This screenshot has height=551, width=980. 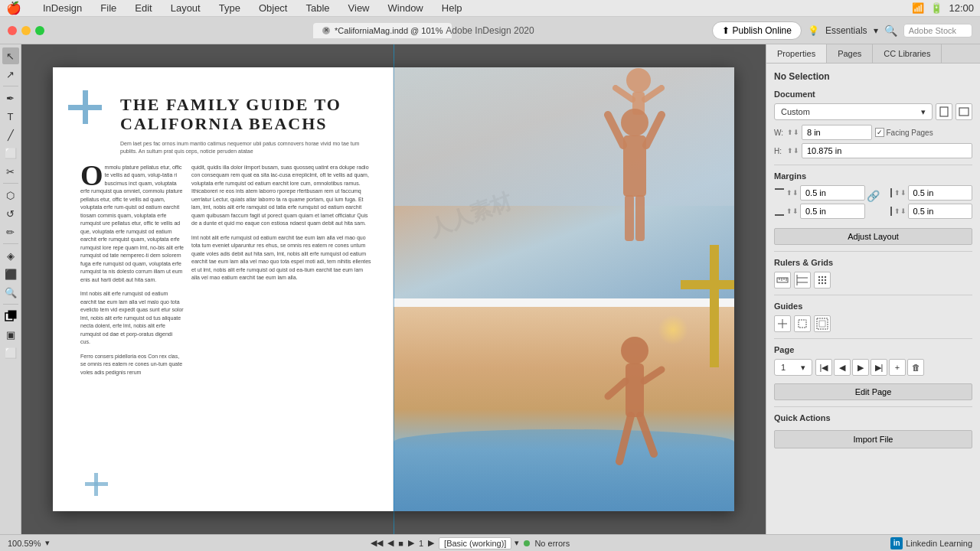 What do you see at coordinates (916, 367) in the screenshot?
I see `delete-page-btn: 🗑` at bounding box center [916, 367].